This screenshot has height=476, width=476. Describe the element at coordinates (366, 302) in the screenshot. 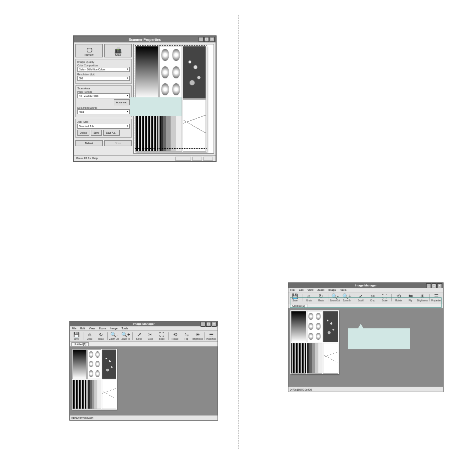

I see `toolbar-highlight` at that location.